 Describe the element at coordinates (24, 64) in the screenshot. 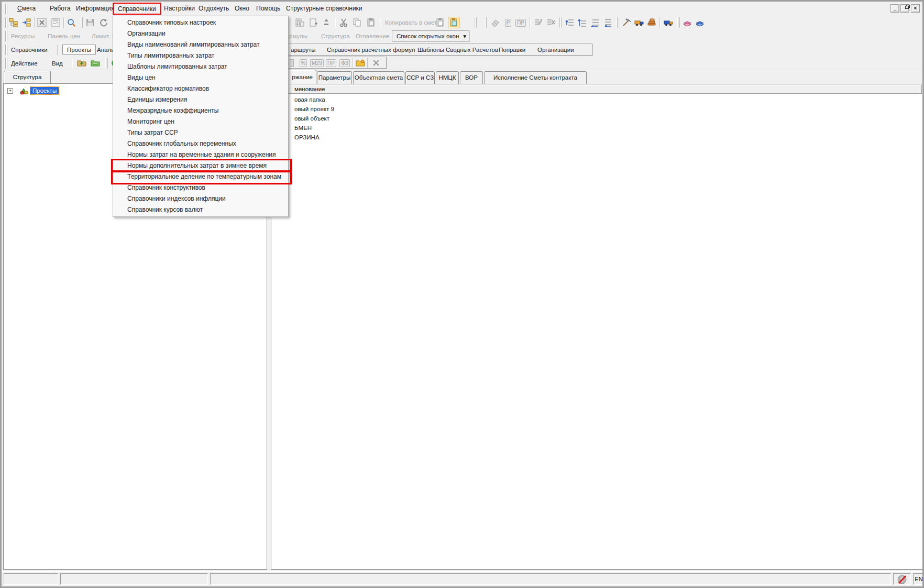

I see `menu-deystvie: Действие` at that location.